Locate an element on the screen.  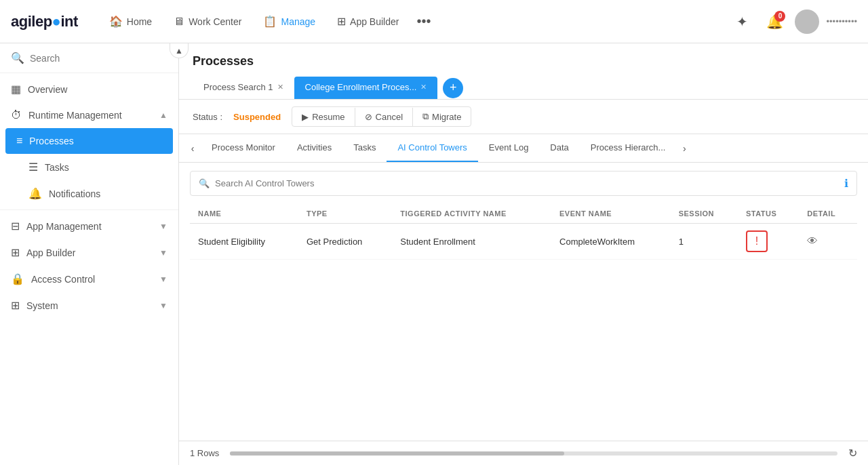
sidebar-item-tasks-label: Tasks is located at coordinates (106, 167).